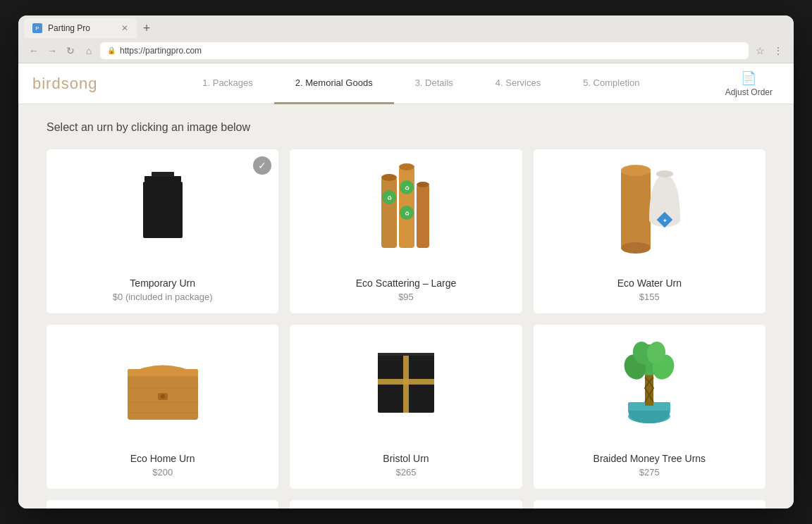  What do you see at coordinates (406, 51) in the screenshot?
I see `browser-toolbar: ← → ↻ ⌂ 🔒 https://partingpro.com ☆ ⋮` at bounding box center [406, 51].